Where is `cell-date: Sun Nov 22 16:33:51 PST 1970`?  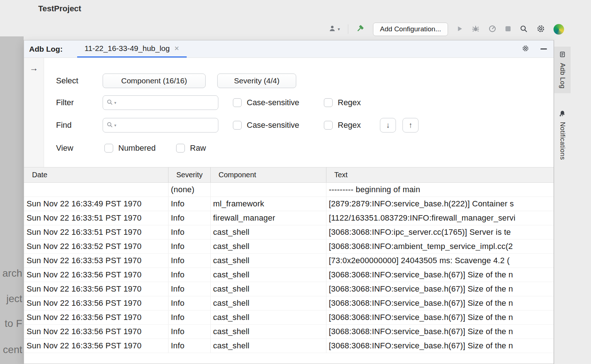
cell-date: Sun Nov 22 16:33:51 PST 1970 is located at coordinates (96, 232).